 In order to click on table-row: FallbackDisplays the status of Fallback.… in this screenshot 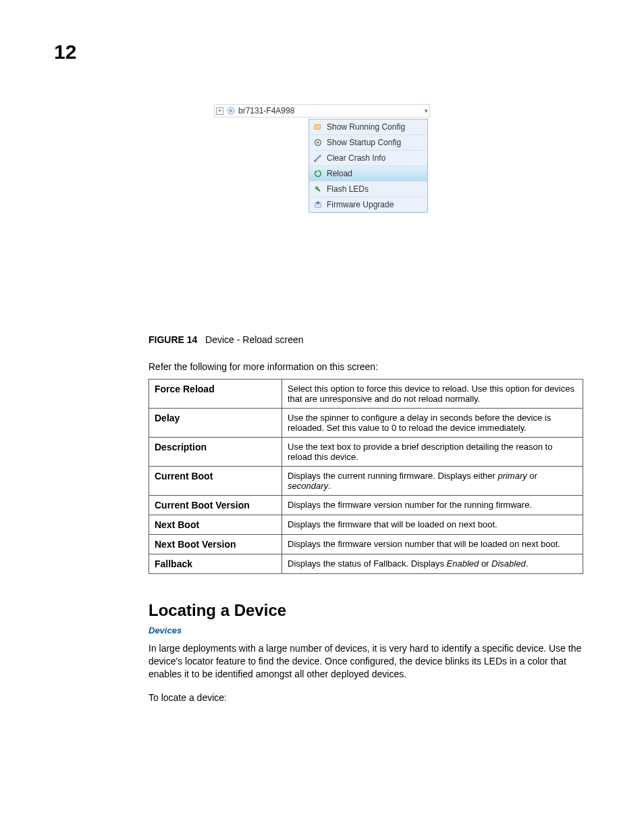, I will do `click(366, 565)`.